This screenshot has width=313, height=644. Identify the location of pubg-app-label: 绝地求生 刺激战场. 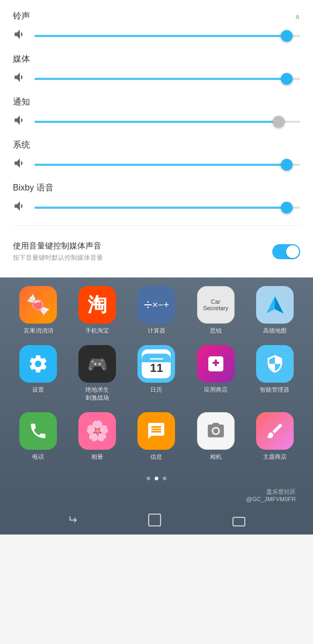
(97, 394).